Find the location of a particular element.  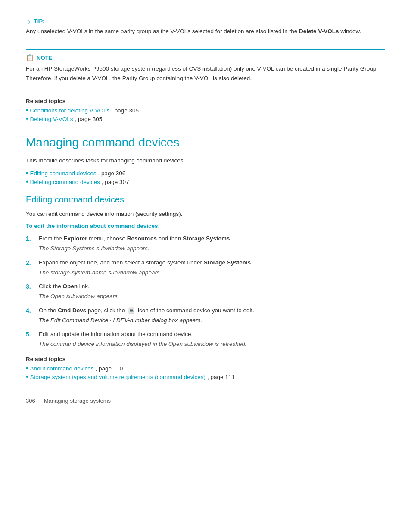

editing-title: Editing command devices is located at coordinates (206, 199).